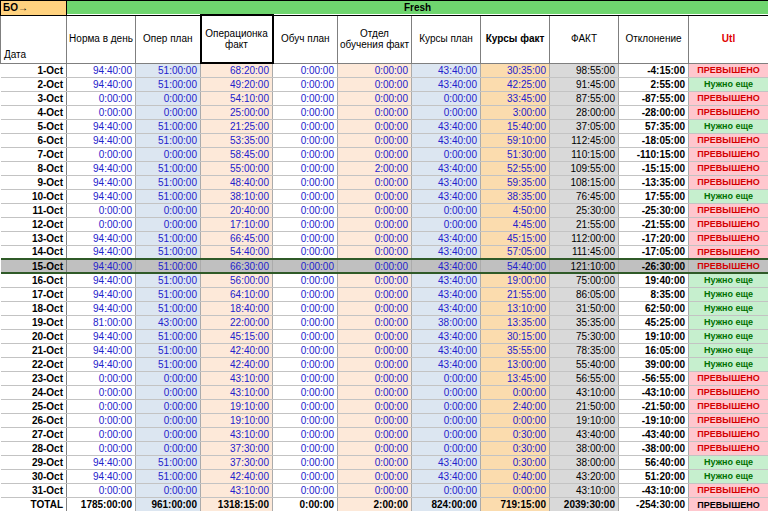 The width and height of the screenshot is (768, 511). Describe the element at coordinates (237, 308) in the screenshot. I see `cell-operations-fact: 18:40:00` at that location.